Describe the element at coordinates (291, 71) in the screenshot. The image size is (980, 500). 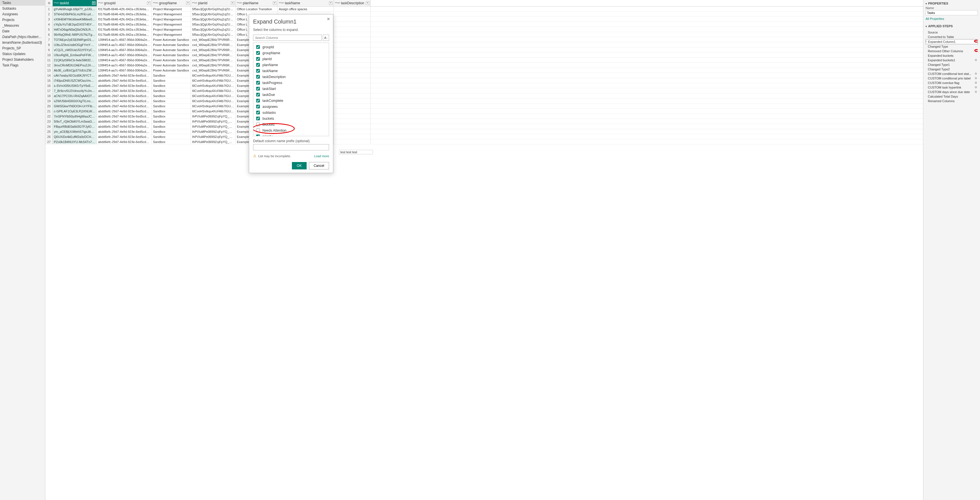
I see `column-checkbox-row: taskName` at that location.